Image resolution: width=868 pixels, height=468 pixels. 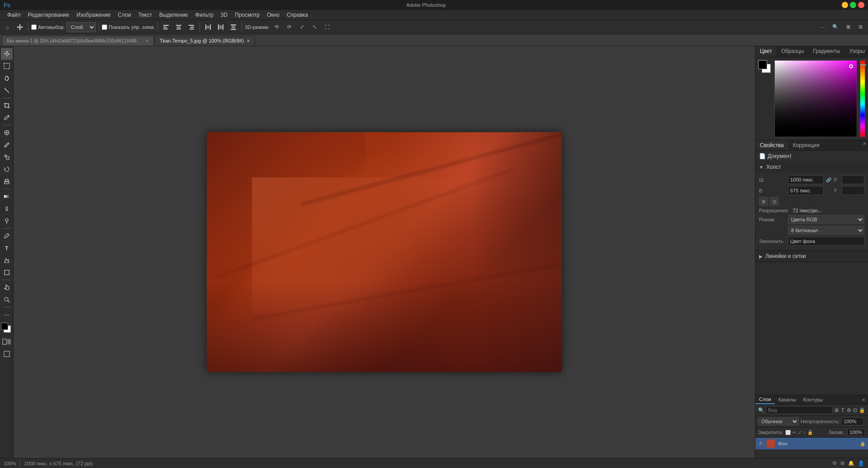 What do you see at coordinates (7, 27) in the screenshot?
I see `home-button: ⌂` at bounding box center [7, 27].